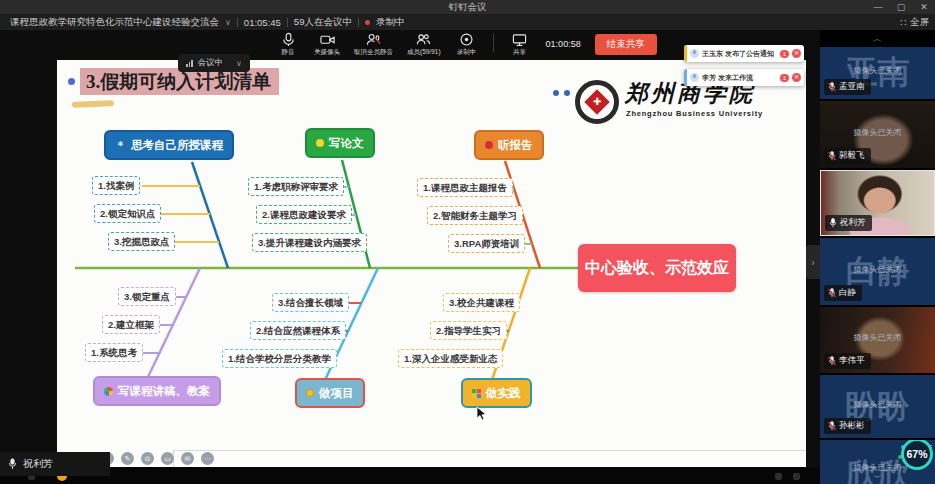  Describe the element at coordinates (424, 40) in the screenshot. I see `members-icon` at that location.